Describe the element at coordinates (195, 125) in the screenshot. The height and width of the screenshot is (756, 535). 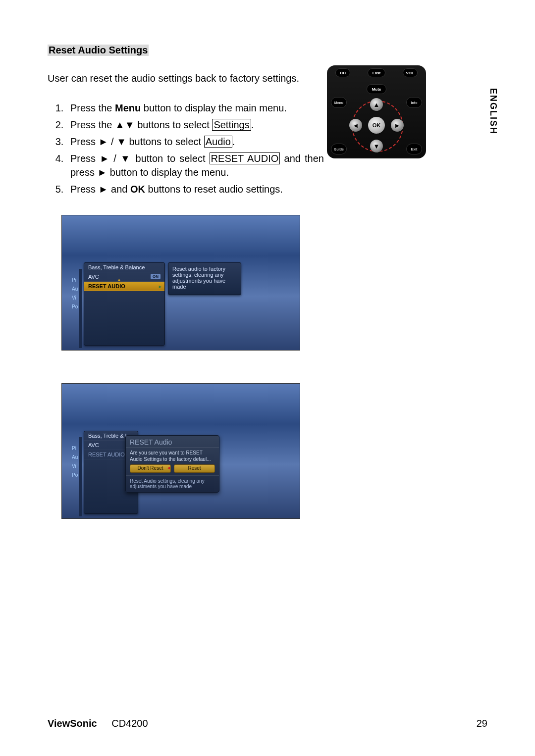
I see `step-2: Press the ▲▼ buttons to select Settings.` at that location.